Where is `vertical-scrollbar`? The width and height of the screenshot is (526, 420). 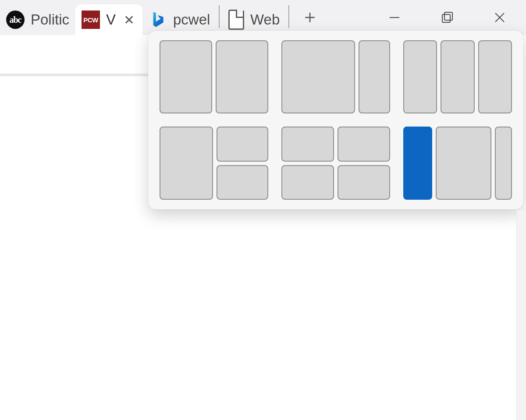 vertical-scrollbar is located at coordinates (521, 315).